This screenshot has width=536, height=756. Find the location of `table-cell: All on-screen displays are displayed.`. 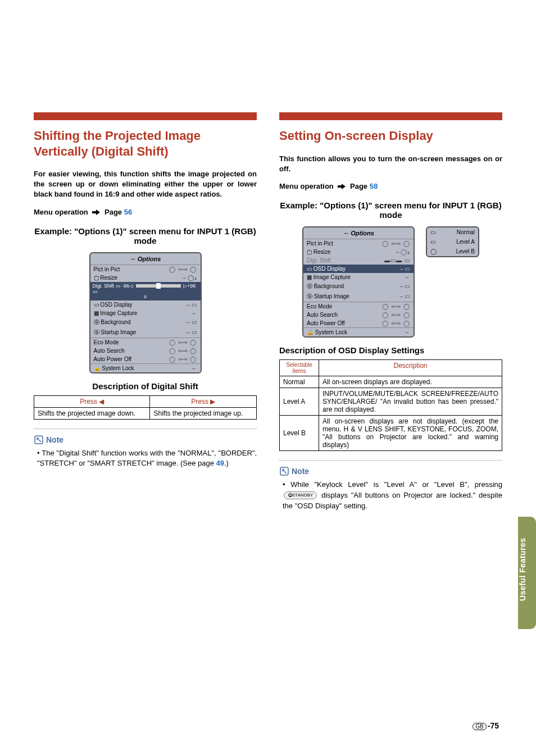

table-cell: All on-screen displays are displayed. is located at coordinates (411, 382).